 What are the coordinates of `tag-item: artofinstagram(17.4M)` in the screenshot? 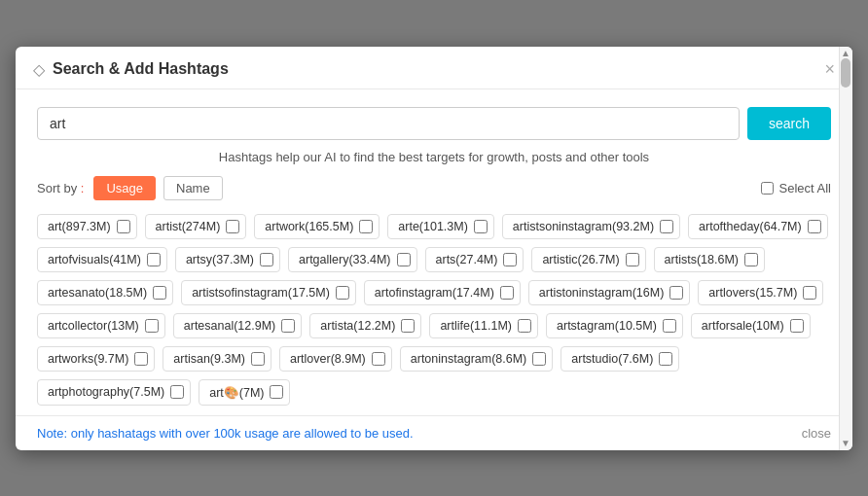 It's located at (442, 293).